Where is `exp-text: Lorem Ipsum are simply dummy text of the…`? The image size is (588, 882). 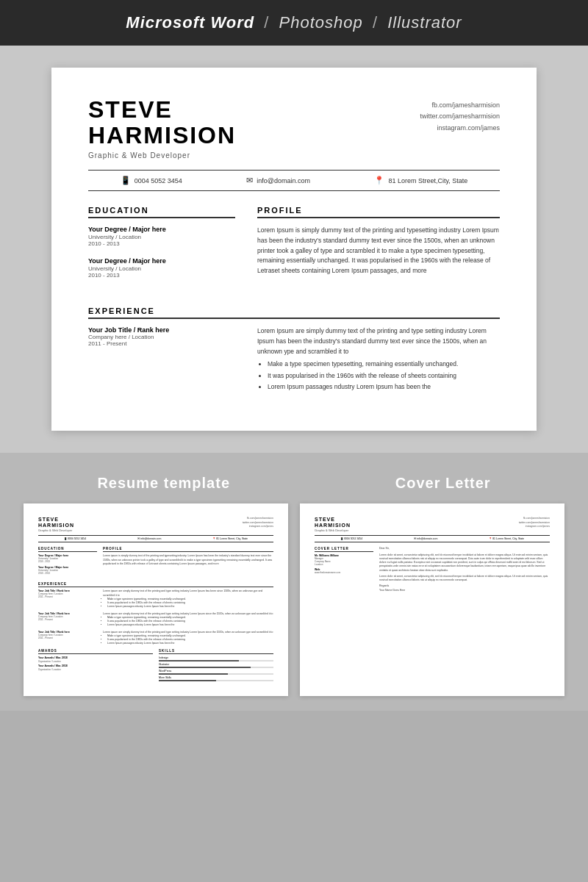 exp-text: Lorem Ipsum are simply dummy text of the… is located at coordinates (379, 359).